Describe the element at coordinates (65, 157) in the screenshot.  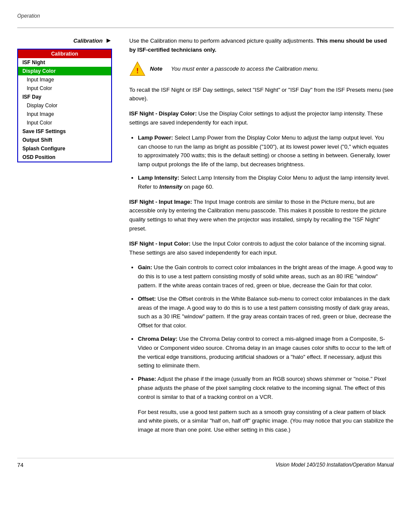
I see `menu-item-osd-position: OSD Position` at that location.